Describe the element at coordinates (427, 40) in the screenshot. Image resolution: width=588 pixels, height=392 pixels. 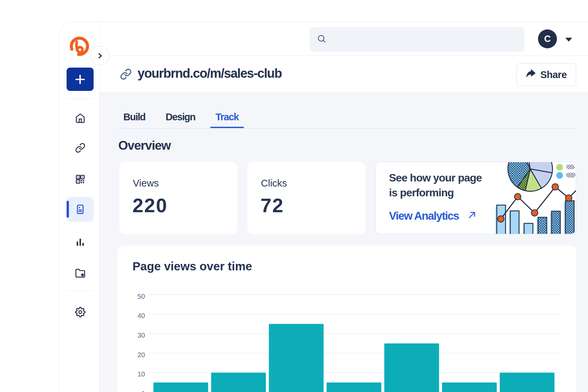
I see `search-input` at that location.